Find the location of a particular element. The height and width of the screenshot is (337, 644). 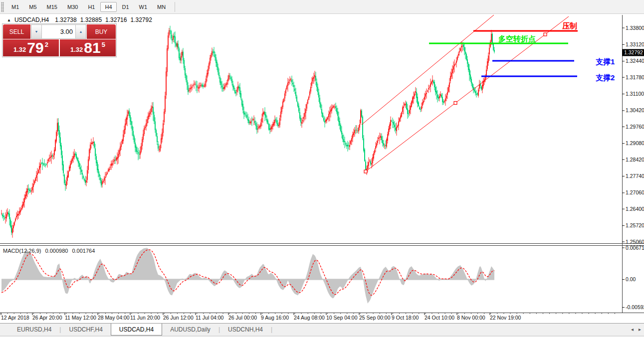

volume-increase-button: ▲ is located at coordinates (81, 32).